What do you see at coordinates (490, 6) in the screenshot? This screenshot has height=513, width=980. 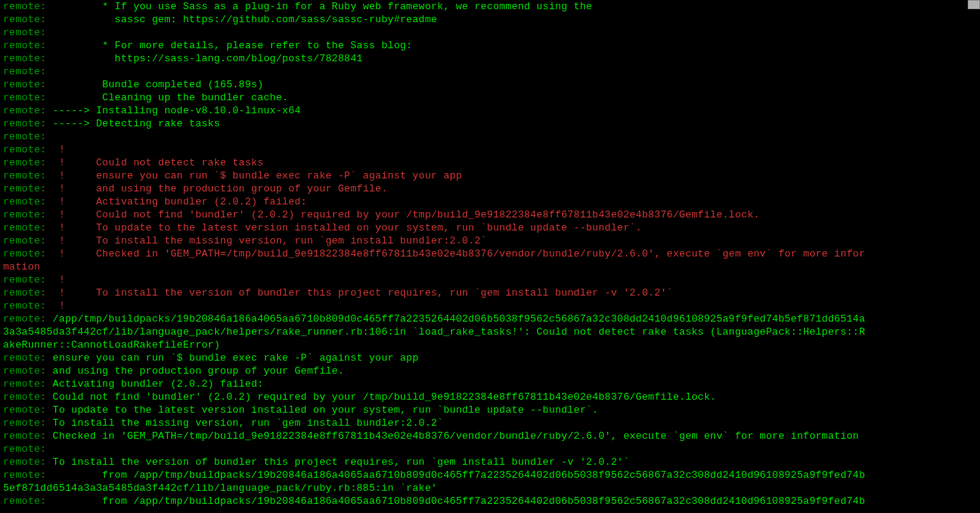 I see `log-line: remote: * If you use Sass as a plug-in f…` at bounding box center [490, 6].